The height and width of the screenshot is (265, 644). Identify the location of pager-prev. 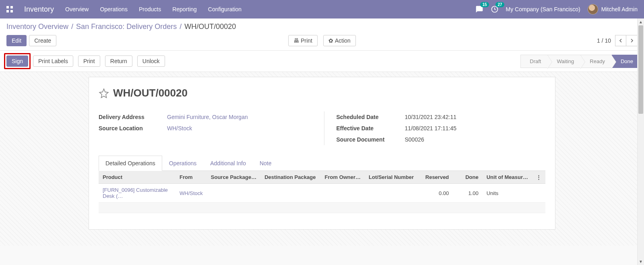
(621, 41).